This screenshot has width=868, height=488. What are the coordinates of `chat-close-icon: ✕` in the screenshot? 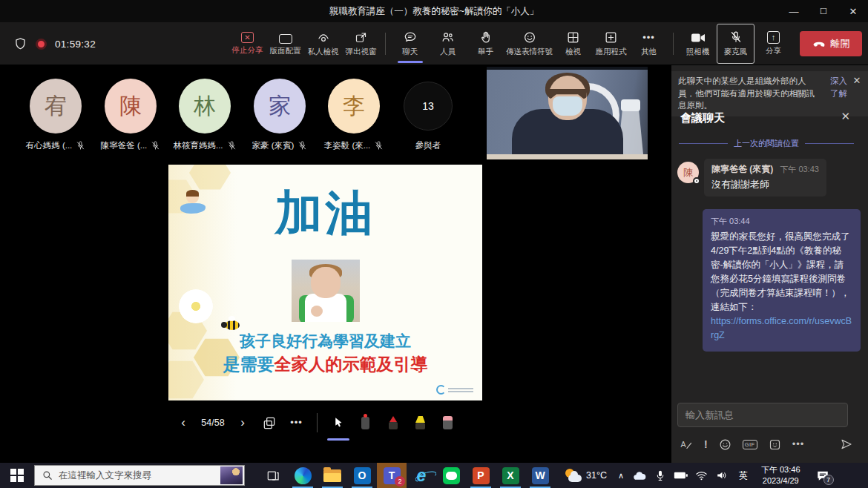 It's located at (846, 116).